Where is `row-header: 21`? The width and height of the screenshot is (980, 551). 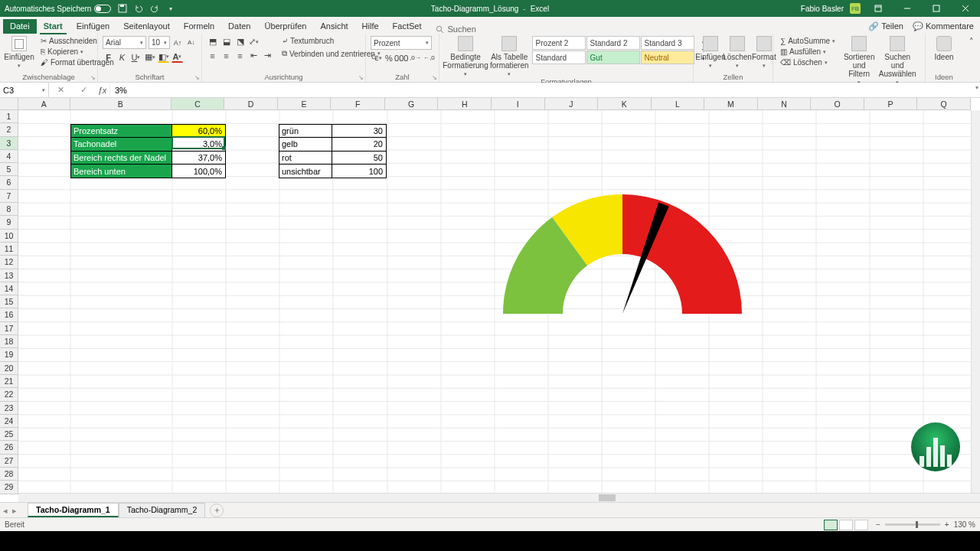
row-header: 21 is located at coordinates (9, 381).